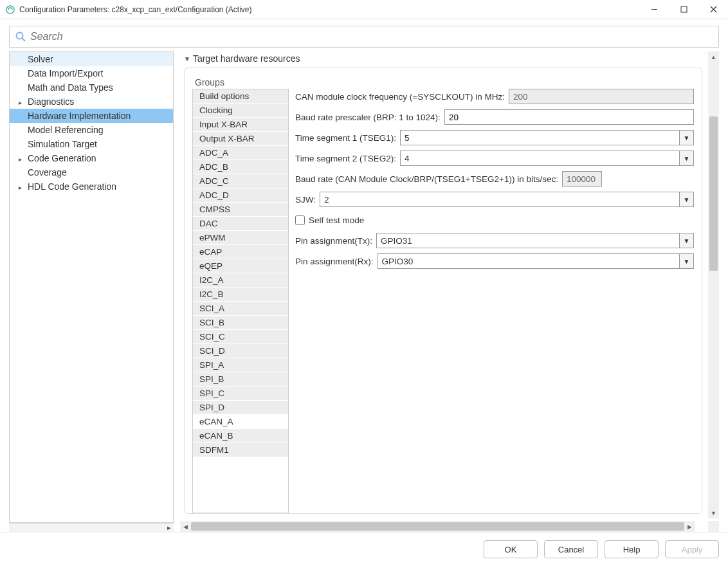 This screenshot has width=728, height=566. I want to click on pintx-select: GPIO31 ▼, so click(535, 241).